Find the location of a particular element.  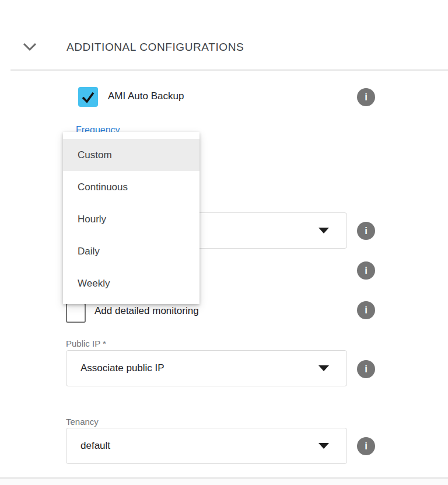

dropdown-option-continuous: Continuous is located at coordinates (131, 187).